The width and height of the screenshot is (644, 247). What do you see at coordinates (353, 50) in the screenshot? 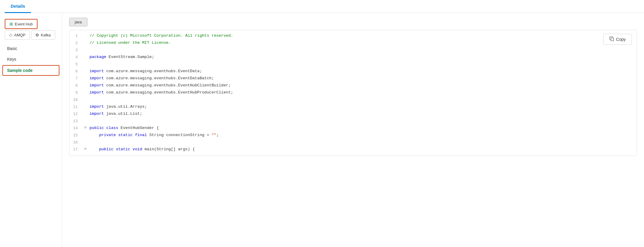
I see `code-line: 3` at bounding box center [353, 50].